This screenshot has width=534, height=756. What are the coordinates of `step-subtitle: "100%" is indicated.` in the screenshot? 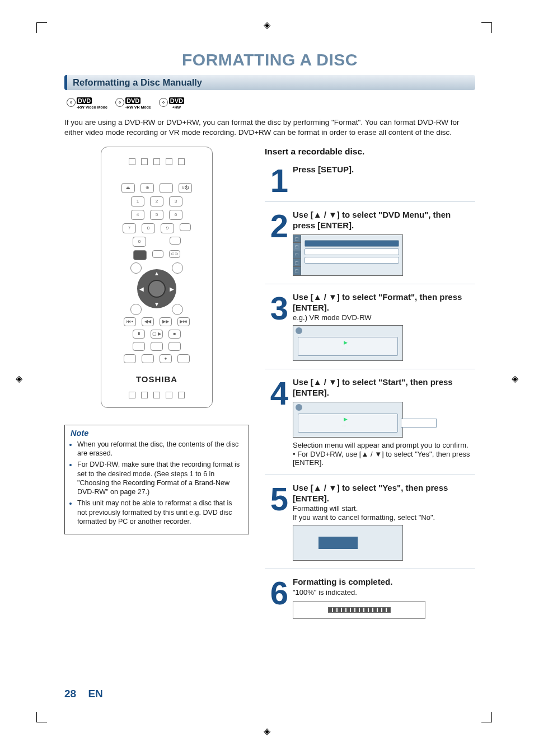 It's located at (384, 592).